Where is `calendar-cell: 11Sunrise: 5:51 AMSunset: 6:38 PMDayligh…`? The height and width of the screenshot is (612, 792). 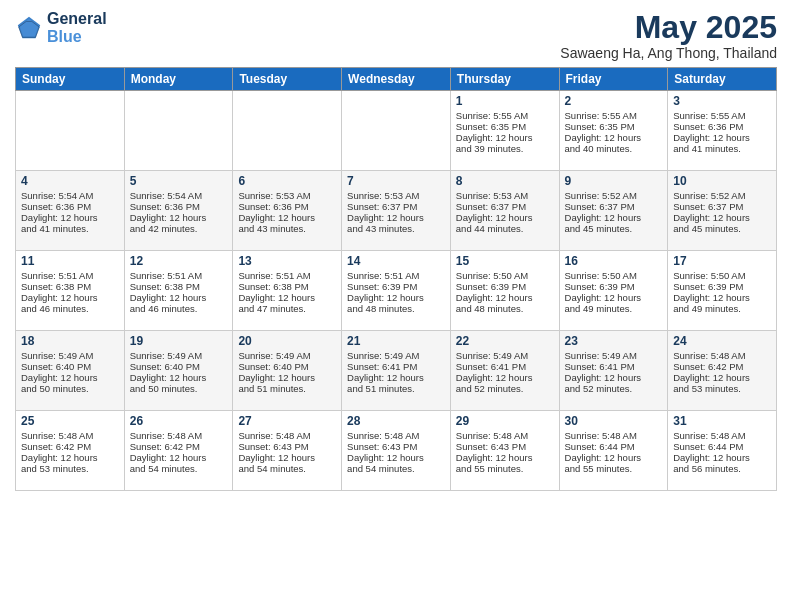 calendar-cell: 11Sunrise: 5:51 AMSunset: 6:38 PMDayligh… is located at coordinates (70, 291).